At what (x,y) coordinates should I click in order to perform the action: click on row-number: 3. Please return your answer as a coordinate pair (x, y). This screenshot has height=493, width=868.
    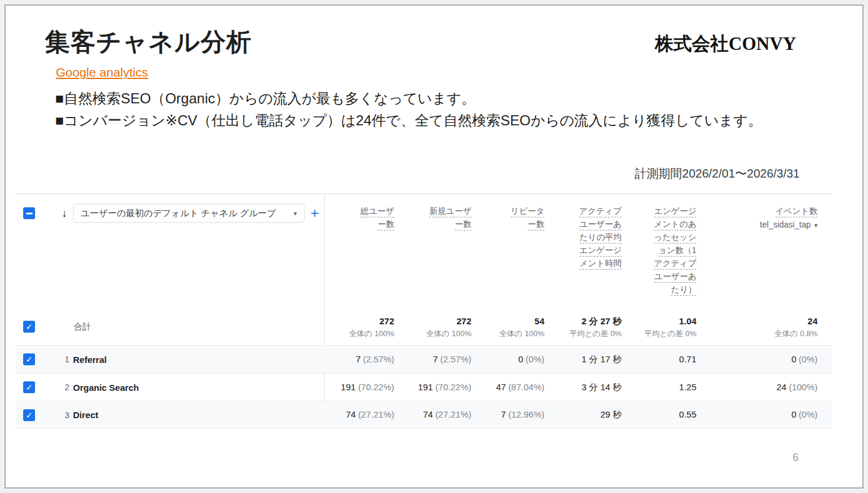
    Looking at the image, I should click on (67, 415).